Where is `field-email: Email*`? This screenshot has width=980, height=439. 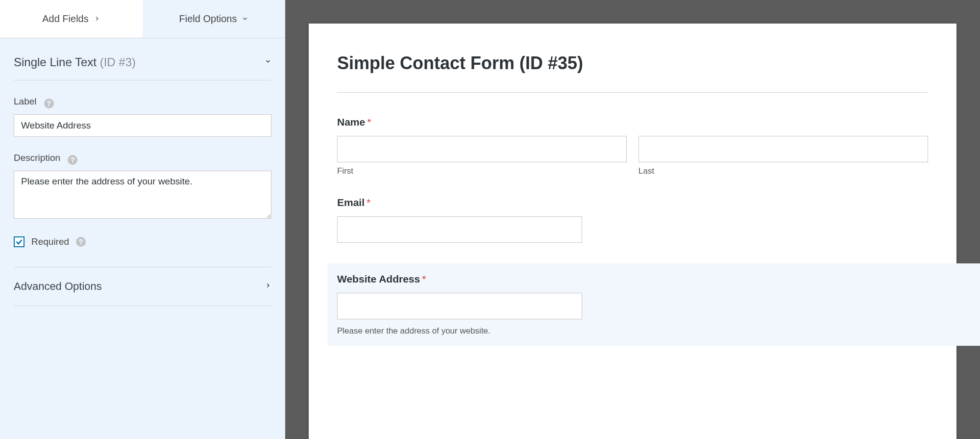
field-email: Email* is located at coordinates (633, 220).